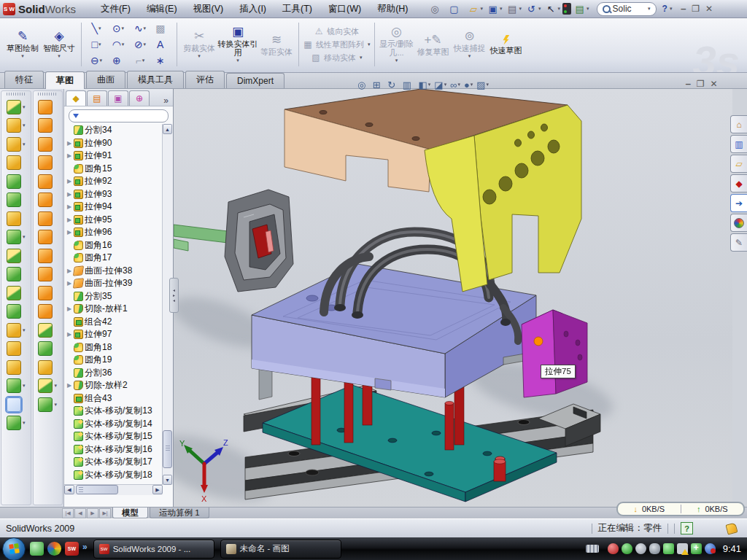  I want to click on solidworks-resources-tab: ◆, so click(738, 184).